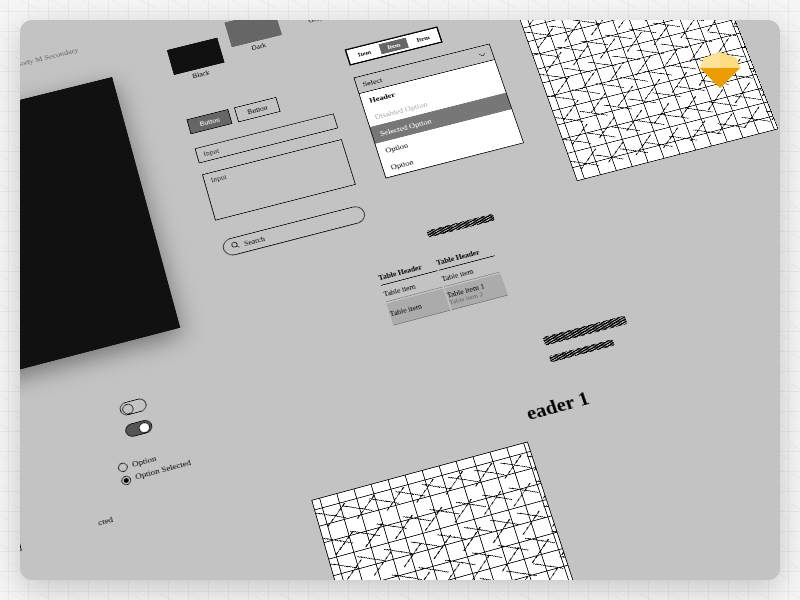 This screenshot has width=800, height=600. What do you see at coordinates (100, 253) in the screenshot?
I see `typography-panel: Header 1 Header 2 Header 3 Header 4 Body…` at bounding box center [100, 253].